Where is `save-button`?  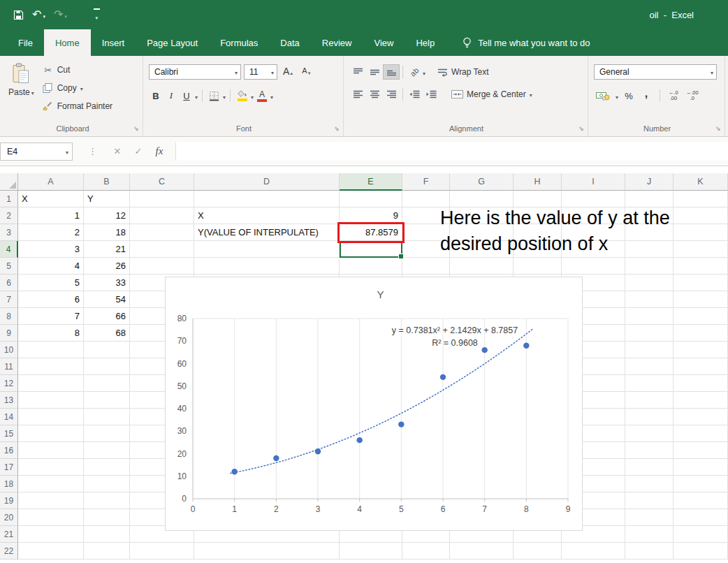
save-button is located at coordinates (18, 15).